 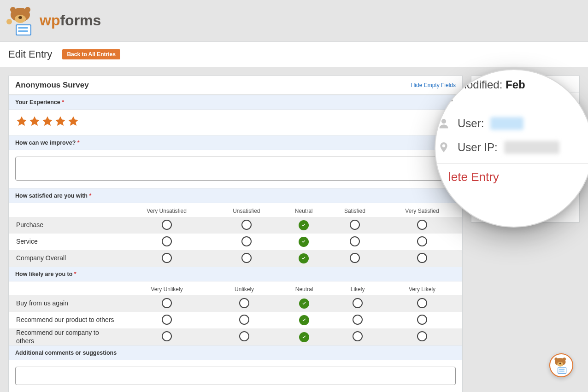 What do you see at coordinates (54, 20) in the screenshot?
I see `wpforms-logo: wpforms` at bounding box center [54, 20].